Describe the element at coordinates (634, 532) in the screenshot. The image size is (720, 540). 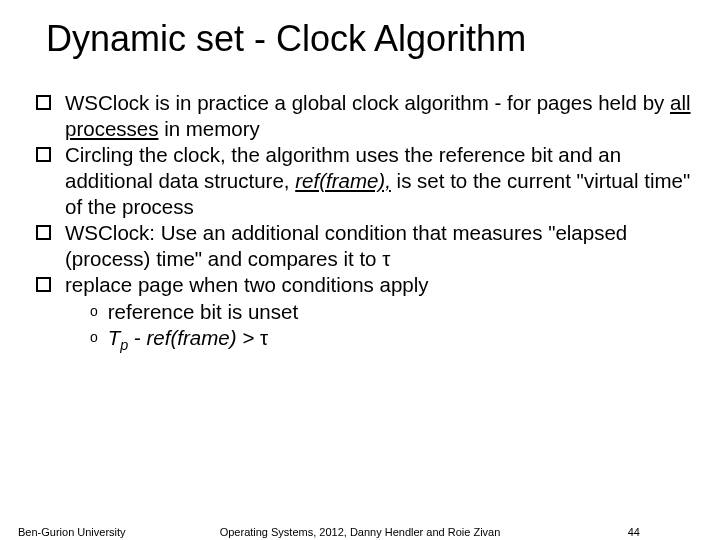
I see `footer-page-number: 44` at that location.